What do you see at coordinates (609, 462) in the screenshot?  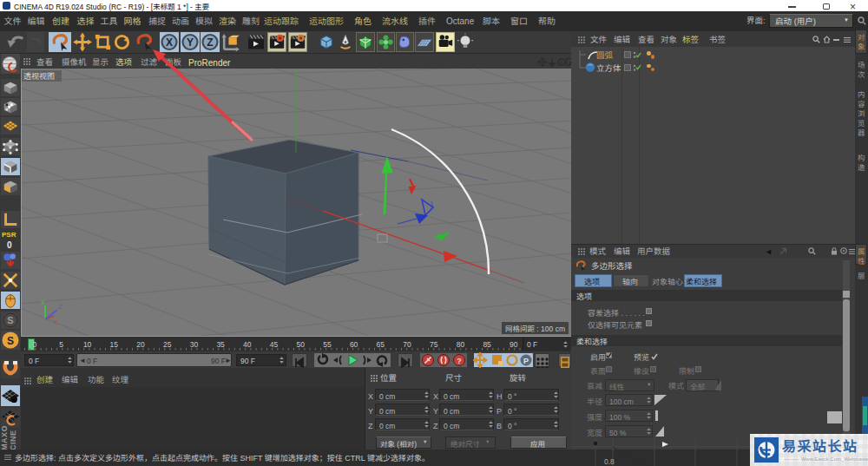 I see `svg-text: 0.8` at bounding box center [609, 462].